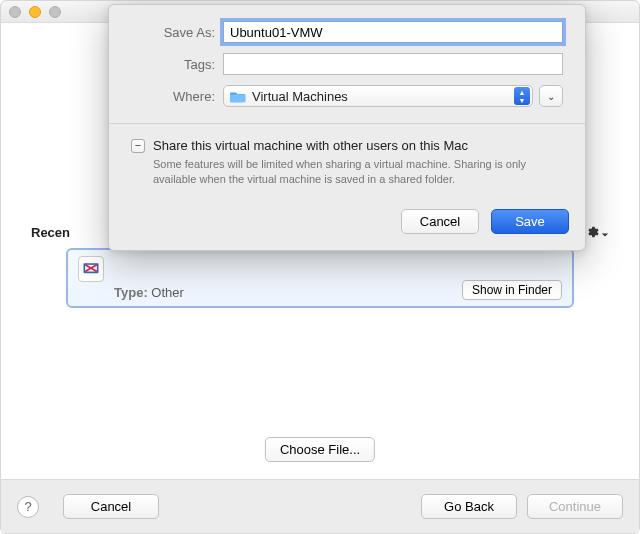 The image size is (640, 534). Describe the element at coordinates (469, 506) in the screenshot. I see `go-back-button: Go Back` at that location.